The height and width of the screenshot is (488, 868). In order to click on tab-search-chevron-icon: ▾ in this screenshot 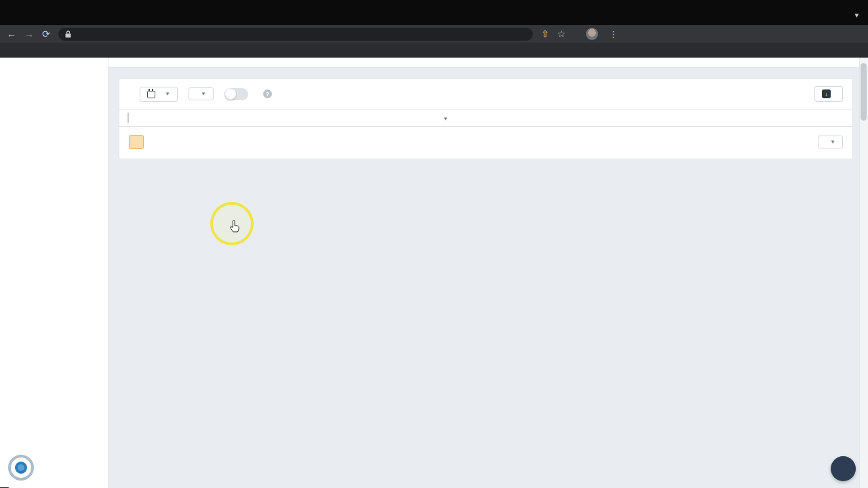, I will do `click(859, 18)`.